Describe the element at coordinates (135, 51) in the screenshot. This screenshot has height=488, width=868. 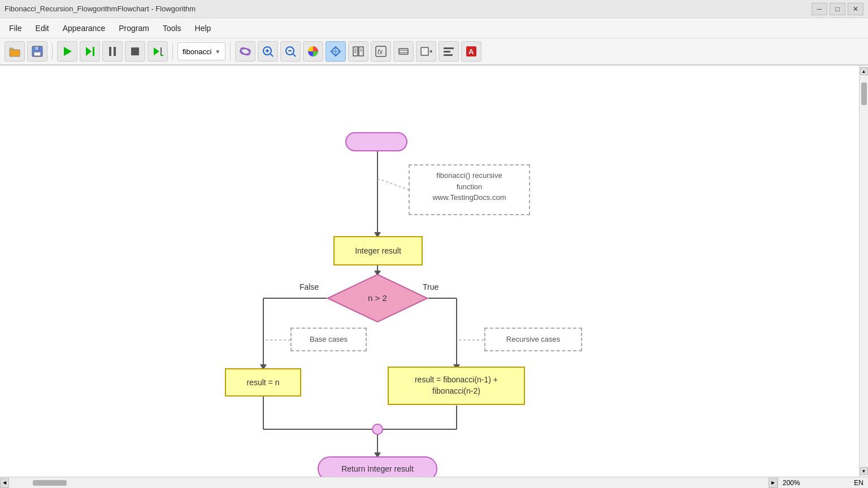
I see `stop-button` at that location.